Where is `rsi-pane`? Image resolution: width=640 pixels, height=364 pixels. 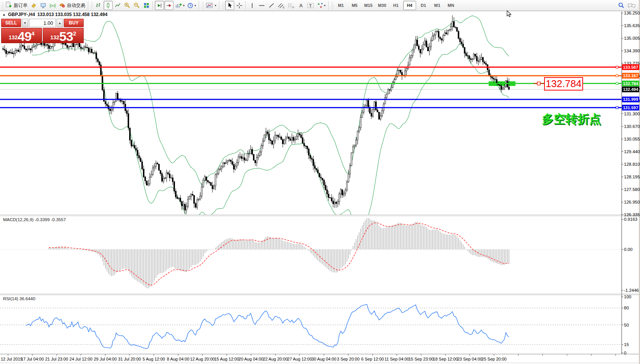
rsi-pane is located at coordinates (311, 327).